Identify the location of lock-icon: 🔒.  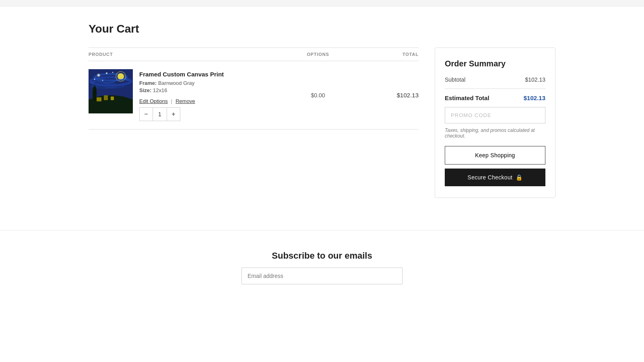
(519, 177).